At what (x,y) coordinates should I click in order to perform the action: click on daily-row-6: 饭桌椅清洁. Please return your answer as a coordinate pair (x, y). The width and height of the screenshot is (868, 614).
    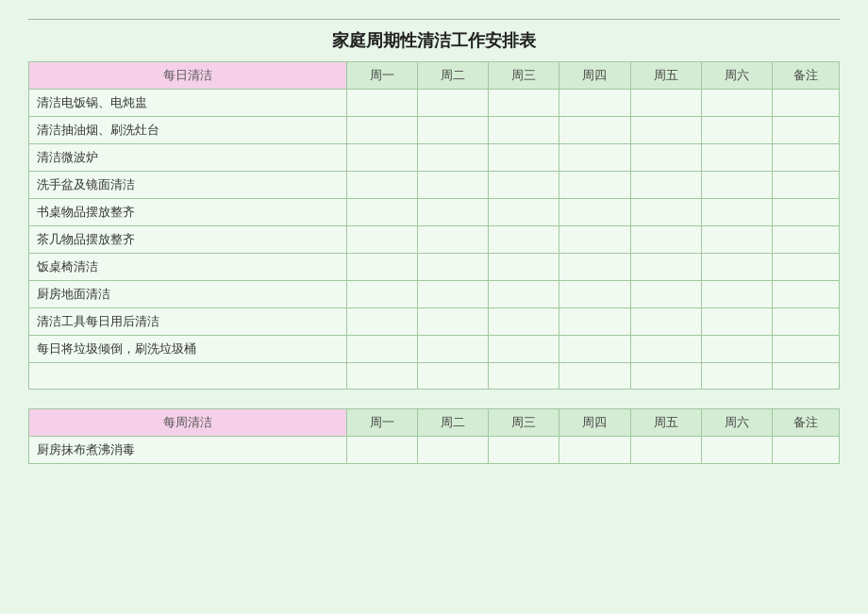
    Looking at the image, I should click on (434, 268).